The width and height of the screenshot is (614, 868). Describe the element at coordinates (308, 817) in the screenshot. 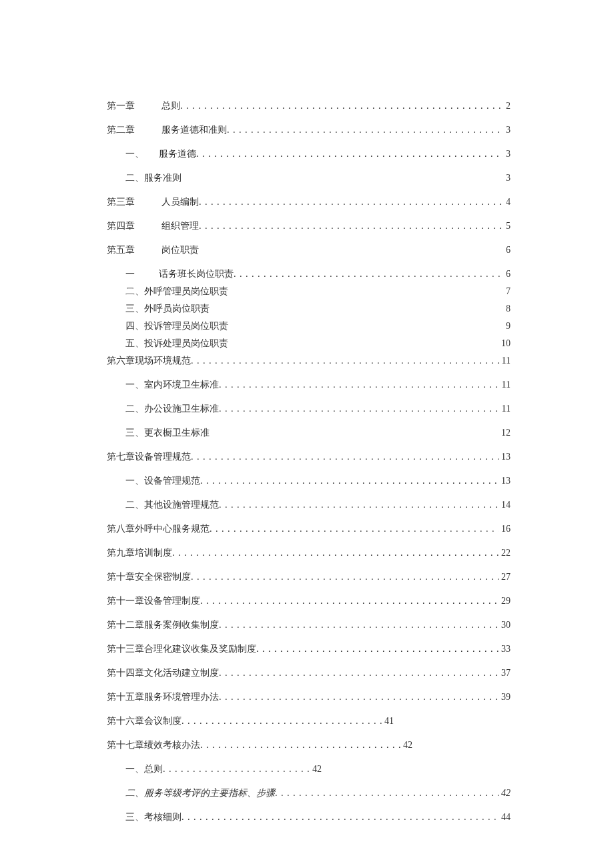

I see `toc-entry: 三、考核细则44` at that location.